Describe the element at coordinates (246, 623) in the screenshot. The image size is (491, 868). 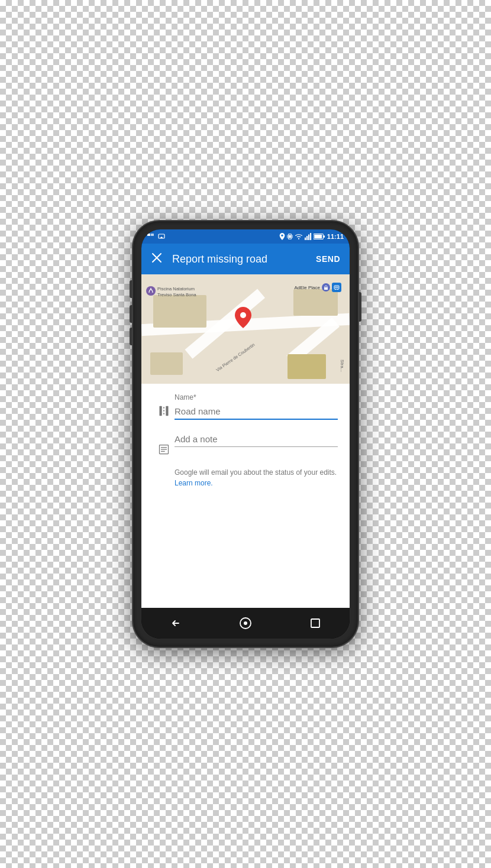
I see `bottom-nav` at that location.